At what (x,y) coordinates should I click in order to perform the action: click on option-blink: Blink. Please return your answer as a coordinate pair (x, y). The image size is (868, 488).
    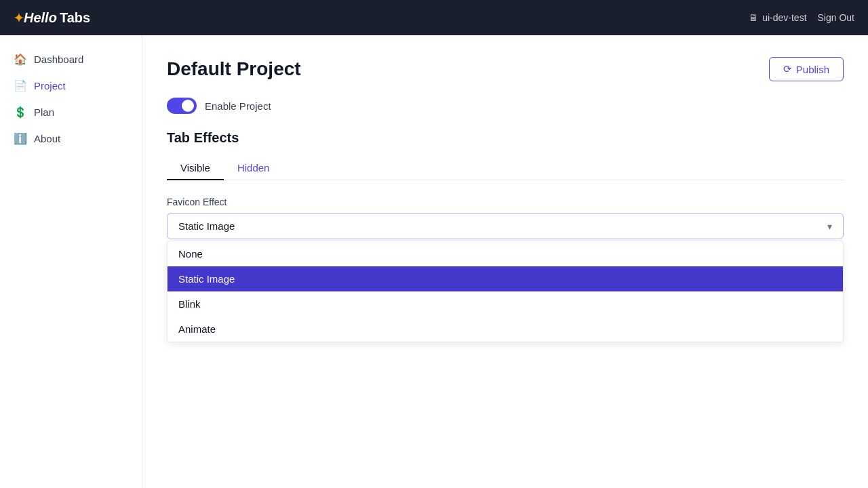
    Looking at the image, I should click on (505, 304).